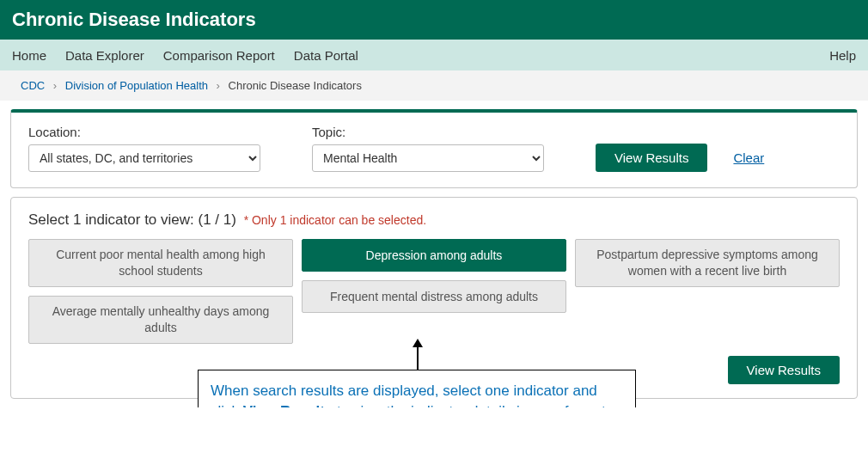 This screenshot has height=453, width=868. What do you see at coordinates (137, 86) in the screenshot?
I see `breadcrumb-link: Division of Population Health` at bounding box center [137, 86].